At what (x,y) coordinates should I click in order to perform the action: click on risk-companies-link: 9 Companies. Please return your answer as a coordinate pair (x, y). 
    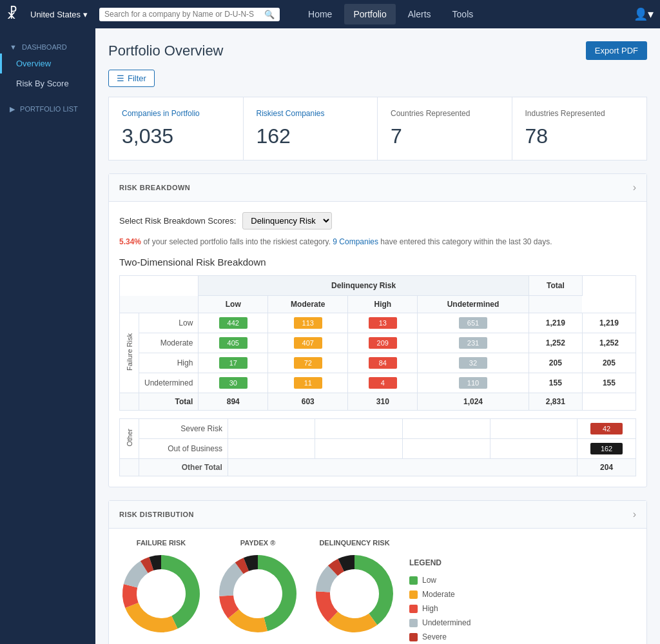
    Looking at the image, I should click on (356, 242).